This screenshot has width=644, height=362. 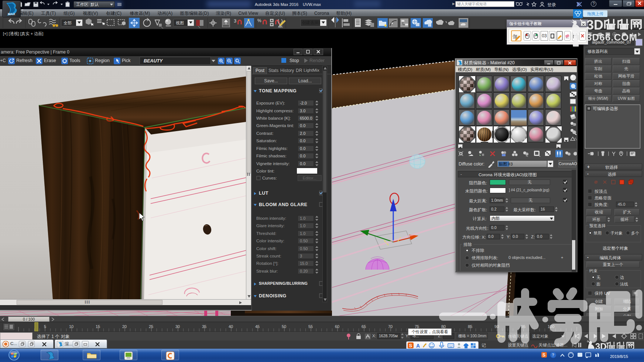 What do you see at coordinates (98, 327) in the screenshot?
I see `svg-text: 15` at bounding box center [98, 327].